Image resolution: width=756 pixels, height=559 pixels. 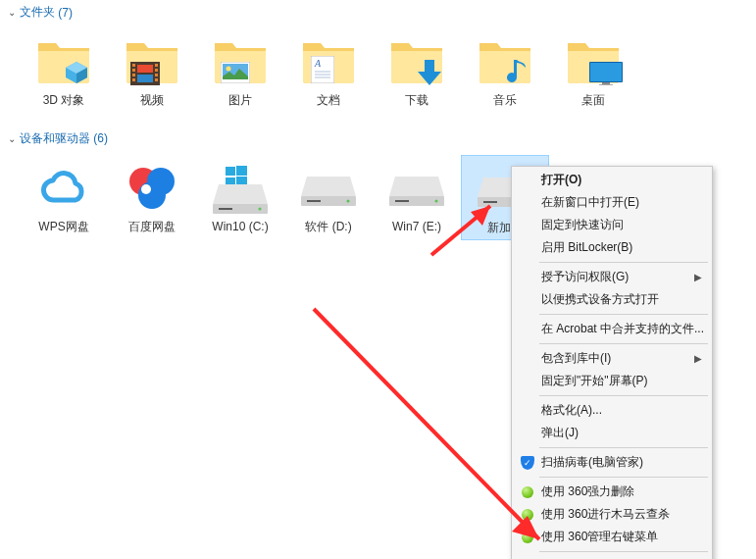 What do you see at coordinates (612, 247) in the screenshot?
I see `menu-item: 启用 BitLocker(B)` at bounding box center [612, 247].